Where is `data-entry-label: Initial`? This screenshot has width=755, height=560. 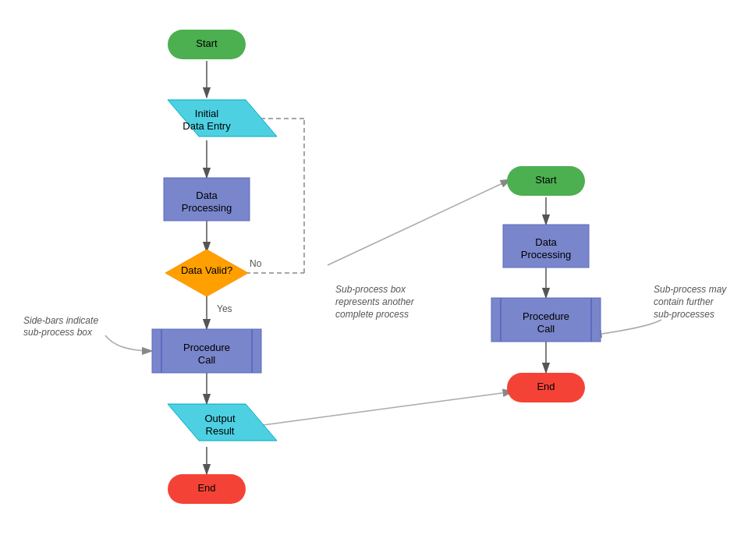
data-entry-label: Initial is located at coordinates (207, 114).